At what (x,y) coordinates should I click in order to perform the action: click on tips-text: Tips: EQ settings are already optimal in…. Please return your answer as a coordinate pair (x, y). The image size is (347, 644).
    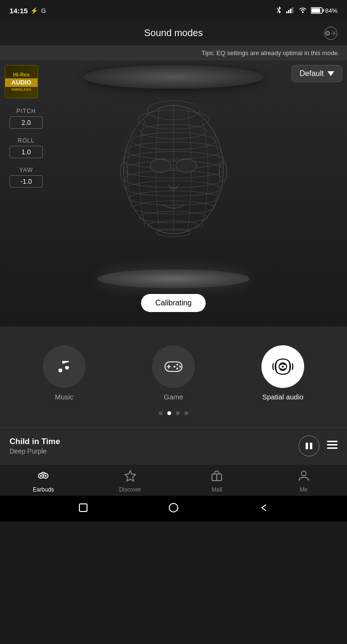
    Looking at the image, I should click on (270, 53).